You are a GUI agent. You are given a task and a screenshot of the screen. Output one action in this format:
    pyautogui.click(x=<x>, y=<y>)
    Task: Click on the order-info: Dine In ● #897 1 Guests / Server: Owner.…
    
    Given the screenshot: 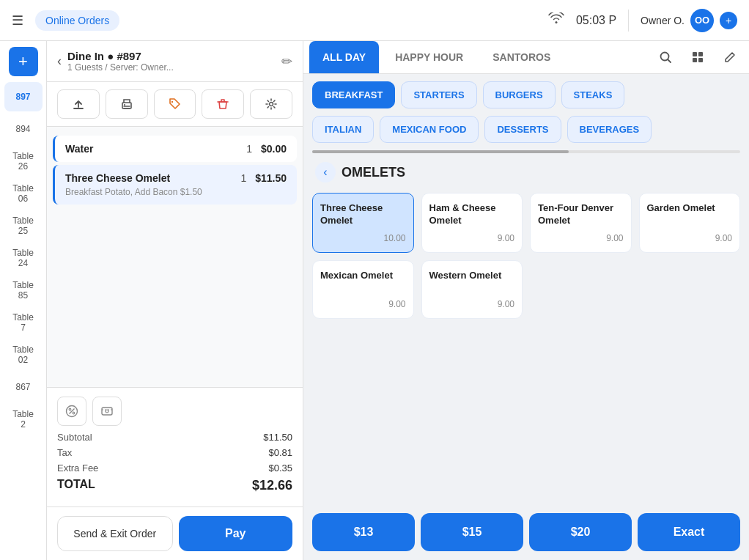 What is the action you would take?
    pyautogui.click(x=171, y=62)
    